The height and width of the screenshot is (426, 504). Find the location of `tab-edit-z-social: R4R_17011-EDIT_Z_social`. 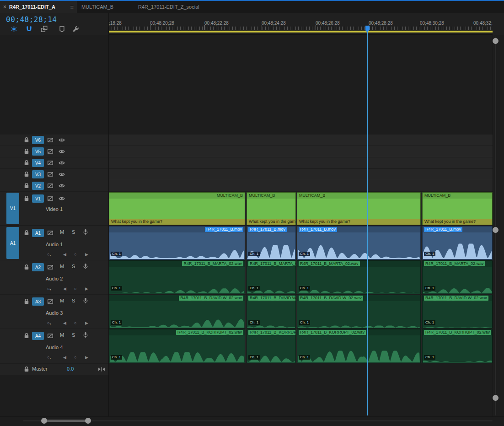

tab-edit-z-social: R4R_17011-EDIT_Z_social is located at coordinates (169, 7).